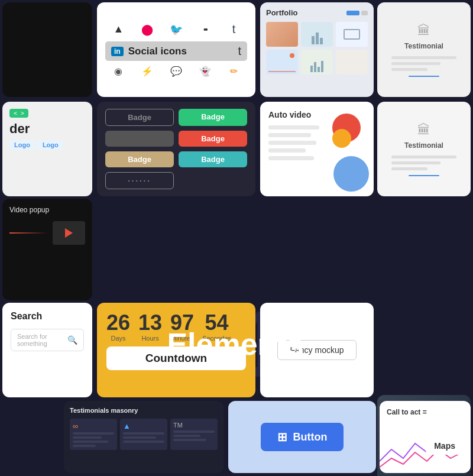  What do you see at coordinates (176, 30) in the screenshot?
I see `icon-twitter: 🐦` at bounding box center [176, 30].